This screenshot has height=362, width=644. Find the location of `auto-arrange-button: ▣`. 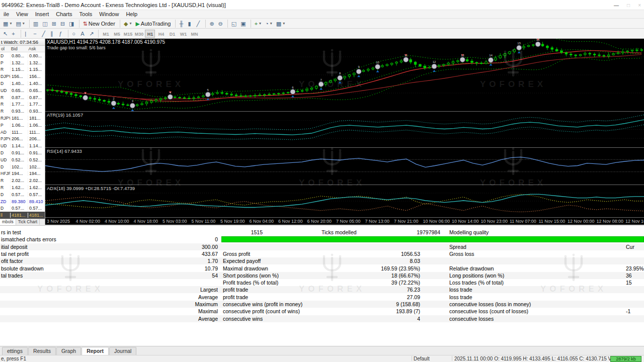

auto-arrange-button: ▣ is located at coordinates (243, 24).